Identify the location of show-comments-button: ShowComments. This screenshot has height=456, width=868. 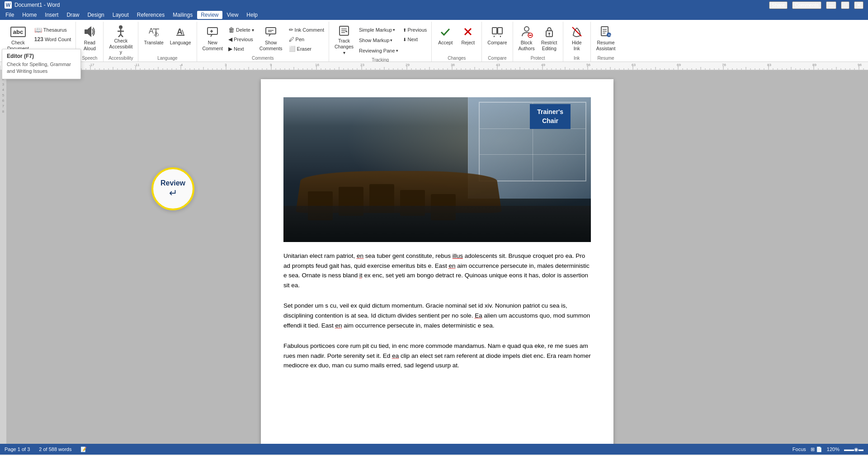
(271, 38).